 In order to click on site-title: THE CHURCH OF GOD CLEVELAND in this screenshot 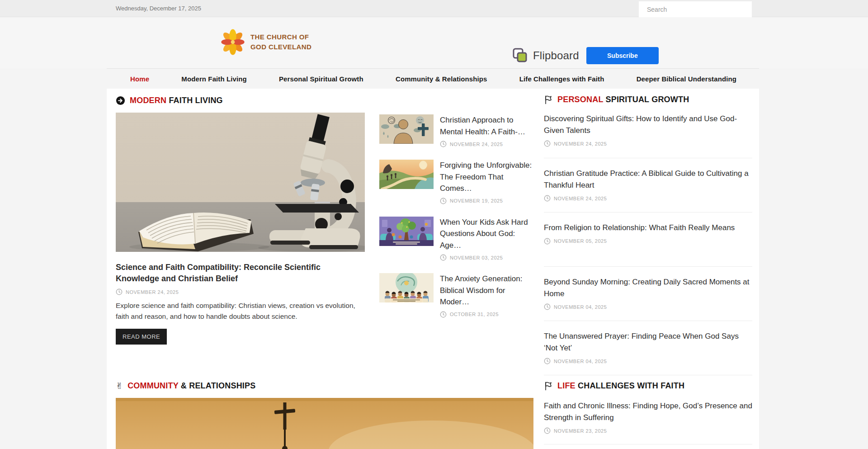, I will do `click(281, 42)`.